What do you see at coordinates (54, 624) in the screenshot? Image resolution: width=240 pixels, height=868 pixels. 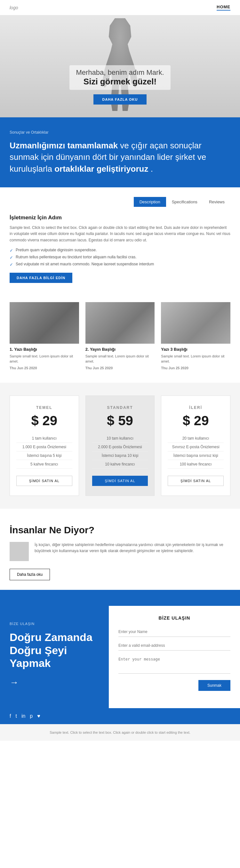 I see `contact-label: BİZE ULAŞIN` at bounding box center [54, 624].